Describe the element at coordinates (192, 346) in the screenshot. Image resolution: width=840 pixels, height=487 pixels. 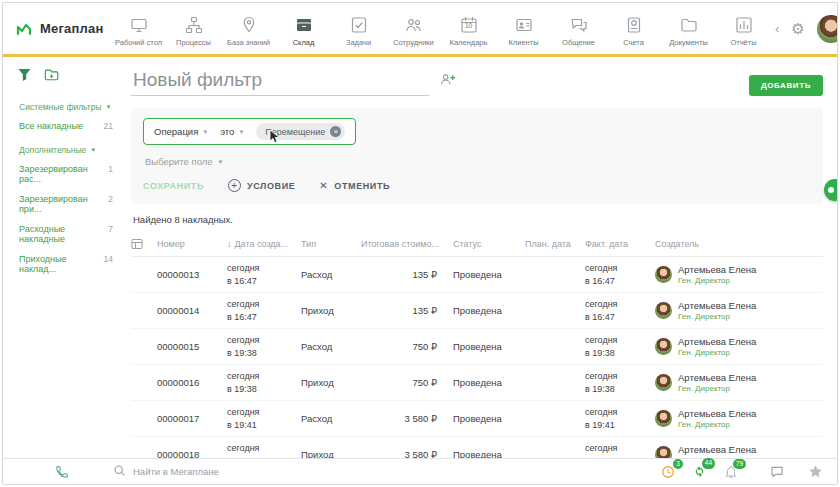
I see `row-number: 00000015` at that location.